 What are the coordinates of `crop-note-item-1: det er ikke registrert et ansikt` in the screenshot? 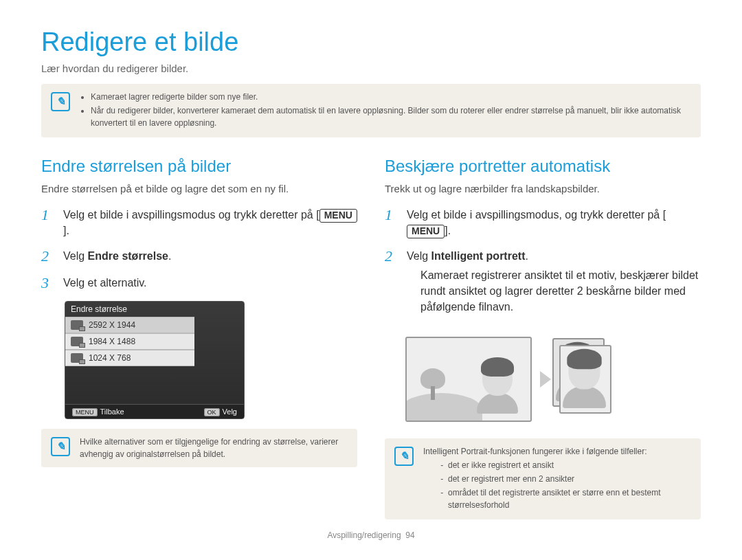 It's located at (570, 465).